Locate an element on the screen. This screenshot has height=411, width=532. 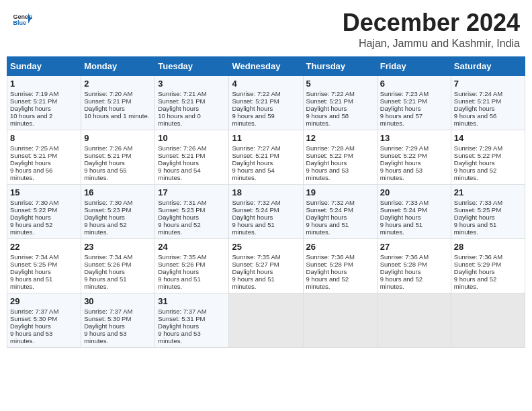
day-number: 11 is located at coordinates (266, 138).